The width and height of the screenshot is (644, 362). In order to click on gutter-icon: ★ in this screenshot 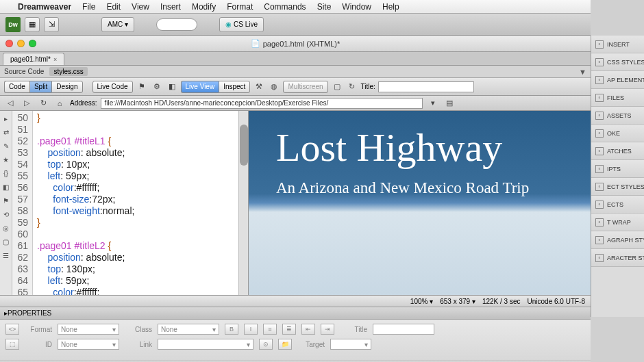, I will do `click(6, 159)`.